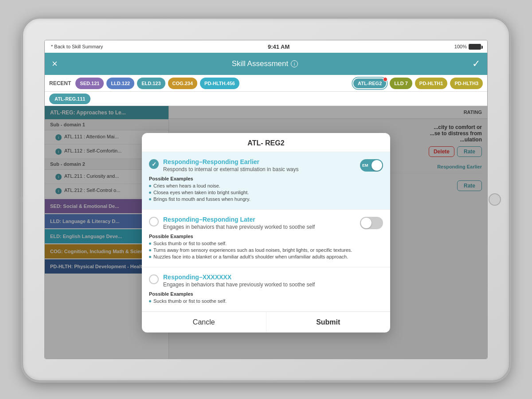 The height and width of the screenshot is (399, 532). I want to click on tab-atlreg2: ATL-REG2, so click(370, 83).